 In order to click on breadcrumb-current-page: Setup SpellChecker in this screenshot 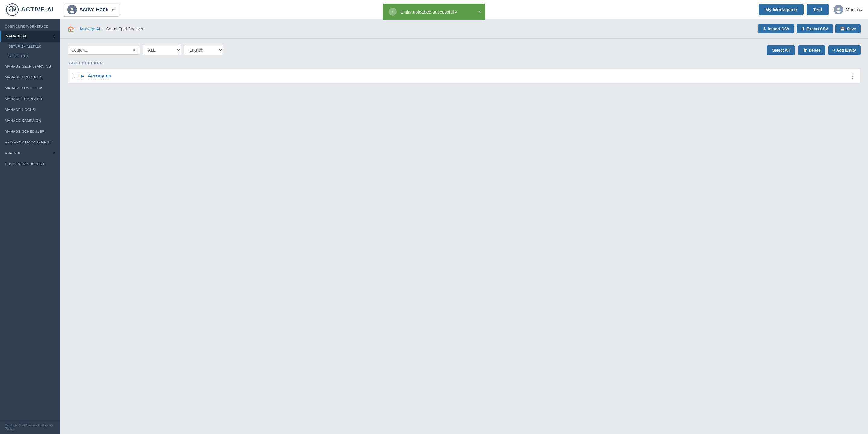, I will do `click(125, 29)`.